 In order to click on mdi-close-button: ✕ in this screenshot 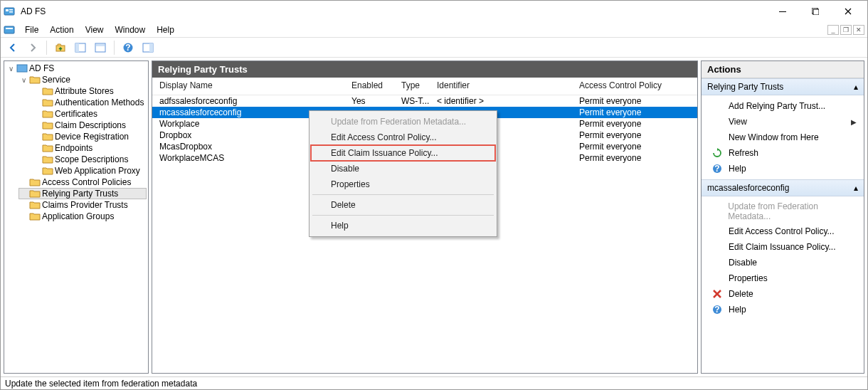, I will do `click(859, 30)`.